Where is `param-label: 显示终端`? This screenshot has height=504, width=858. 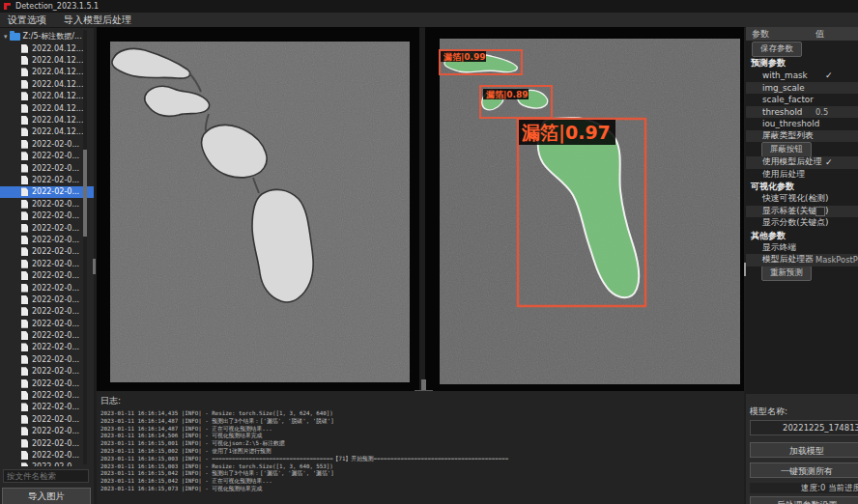 param-label: 显示终端 is located at coordinates (779, 248).